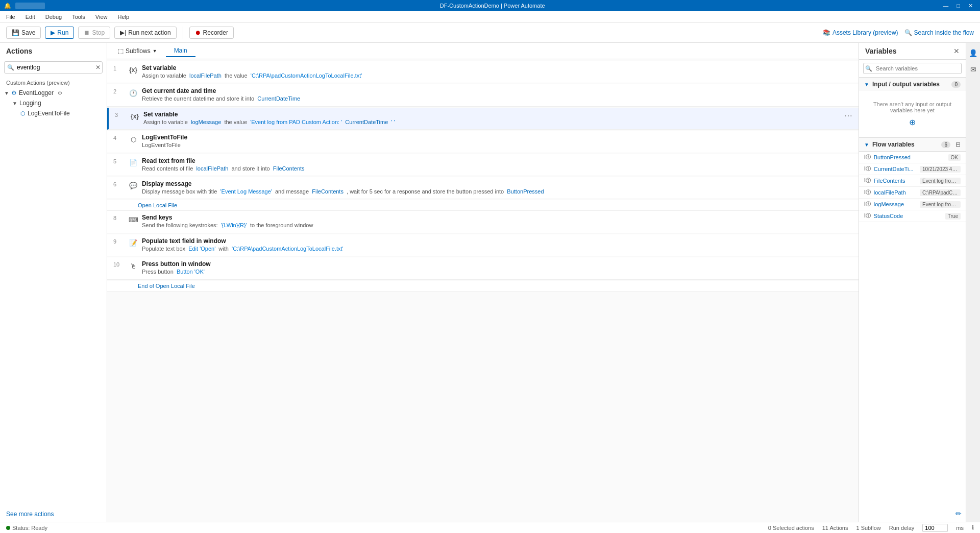 The height and width of the screenshot is (533, 980). What do you see at coordinates (53, 67) in the screenshot?
I see `search-input` at bounding box center [53, 67].